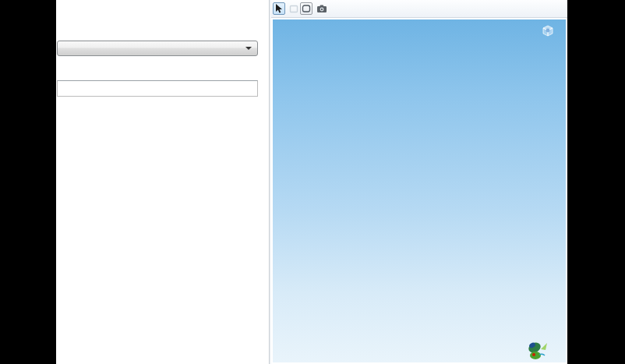 The height and width of the screenshot is (364, 625). Describe the element at coordinates (322, 9) in the screenshot. I see `screenshot-button` at that location.